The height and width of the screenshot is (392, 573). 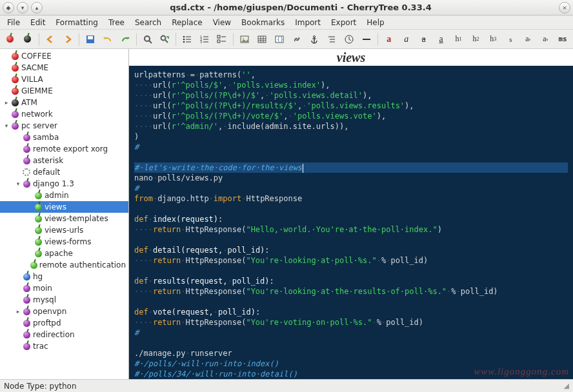 I want to click on menu-file: File, so click(x=14, y=23).